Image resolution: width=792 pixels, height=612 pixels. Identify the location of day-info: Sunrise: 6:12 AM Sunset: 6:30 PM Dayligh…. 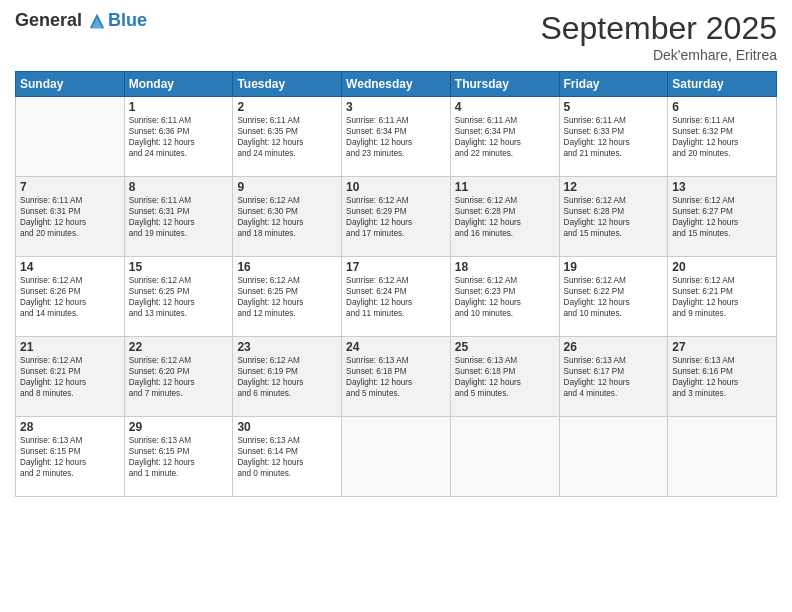
(287, 217).